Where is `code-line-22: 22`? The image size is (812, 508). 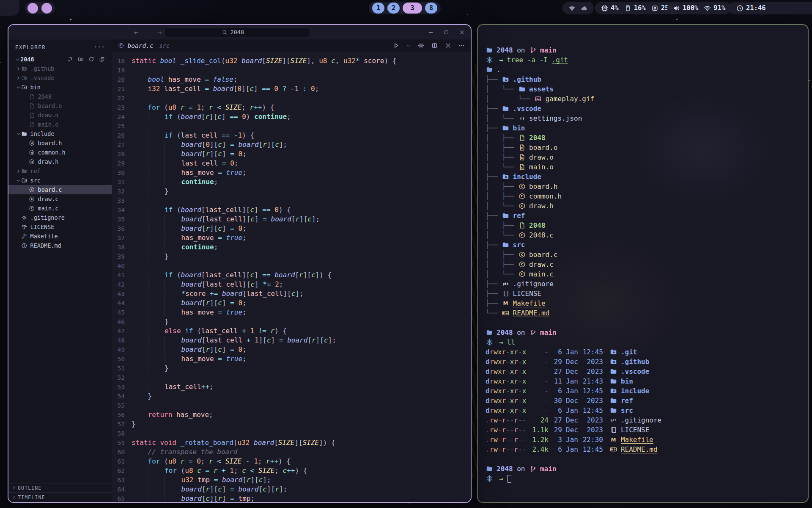 code-line-22: 22 is located at coordinates (291, 98).